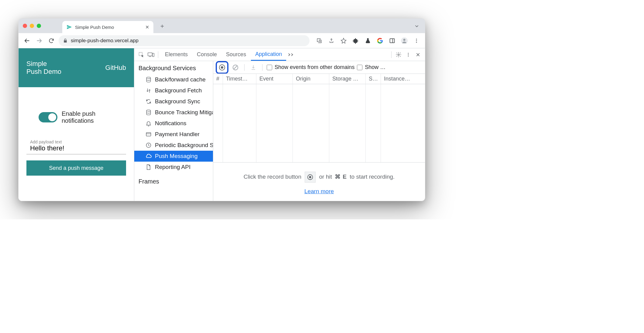  Describe the element at coordinates (404, 41) in the screenshot. I see `profile-avatar-icon` at that location.